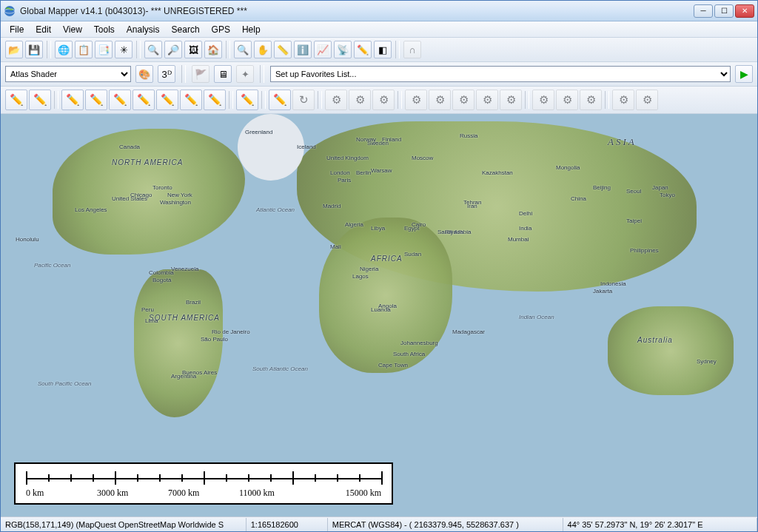  What do you see at coordinates (369, 269) in the screenshot?
I see `map-label: Nigeria` at bounding box center [369, 269].